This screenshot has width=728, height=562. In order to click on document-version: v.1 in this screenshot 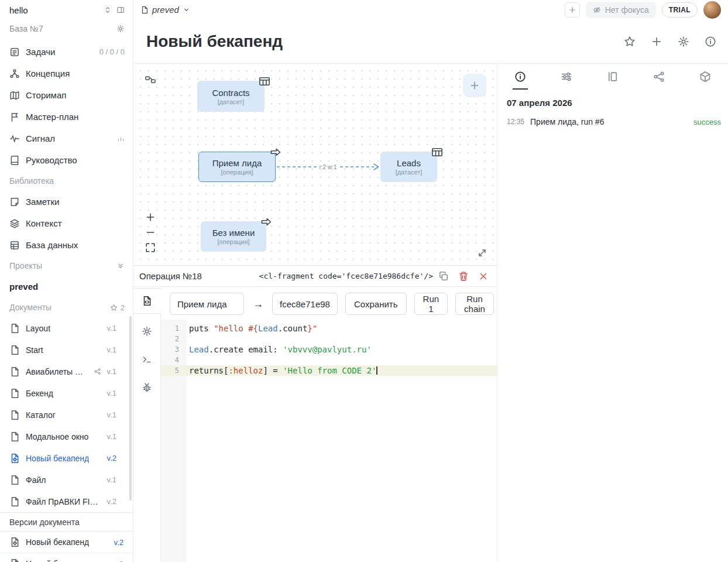, I will do `click(112, 350)`.